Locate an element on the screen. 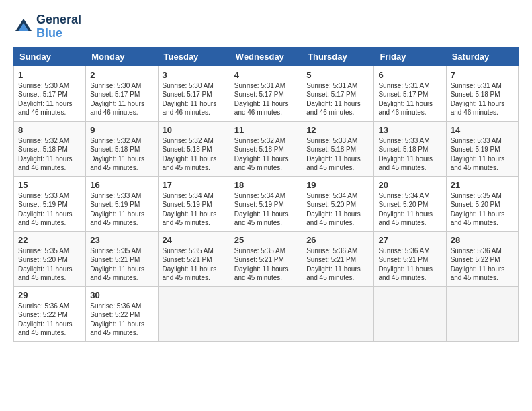 Image resolution: width=532 pixels, height=411 pixels. day-cell-10: 10 Sunrise: 5:32 AM Sunset: 5:18 PM Dayl… is located at coordinates (193, 148).